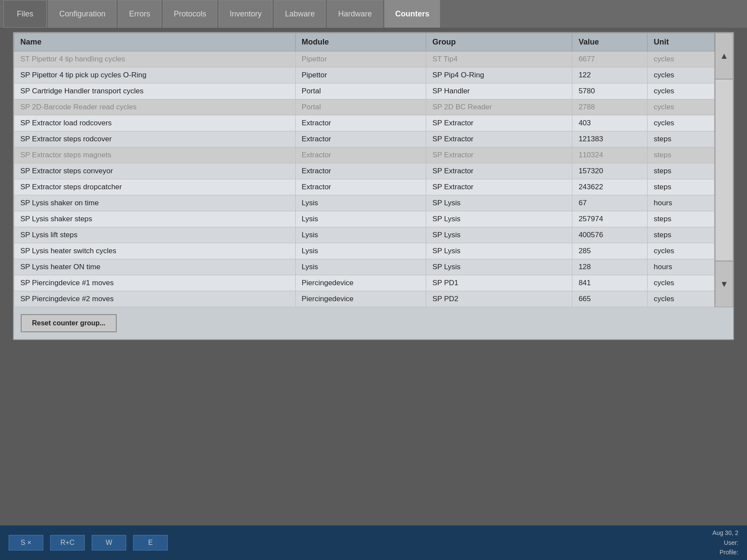  Describe the element at coordinates (364, 60) in the screenshot. I see `table-row: ST Pipettor 4 tip handling cyclesPipetto…` at that location.